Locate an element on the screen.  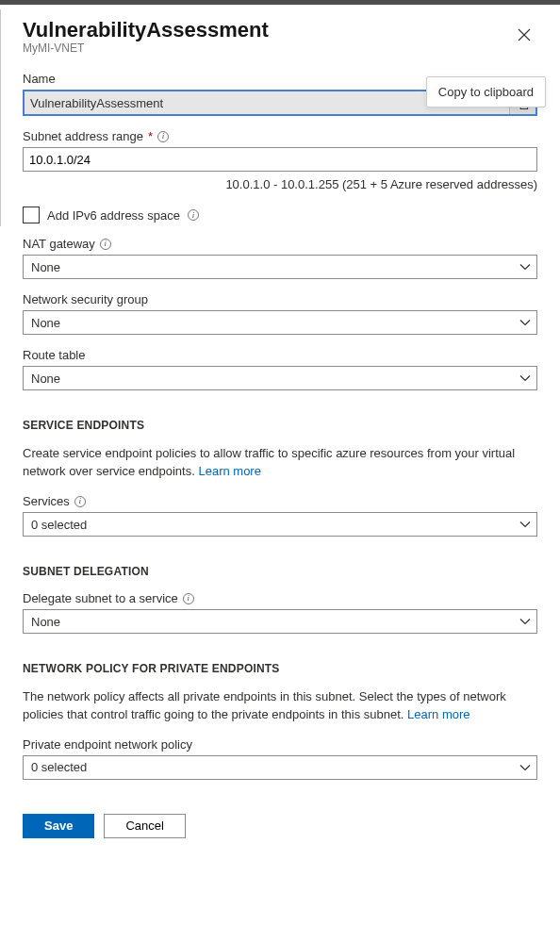
subnet-range-input is located at coordinates (280, 159).